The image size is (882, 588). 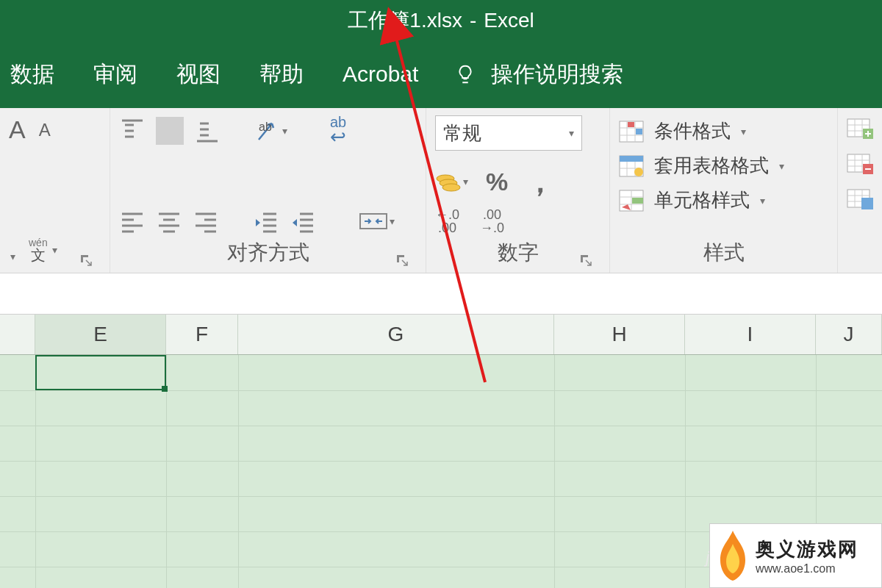 What do you see at coordinates (441, 74) in the screenshot?
I see `ribbon-tab-bar: 数据 审阅 视图 帮助 Acrobat 操作说明搜索` at bounding box center [441, 74].